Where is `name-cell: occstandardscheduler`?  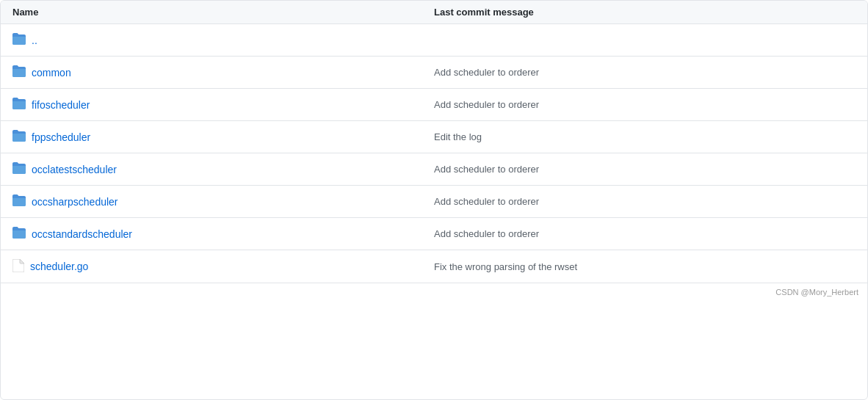
name-cell: occstandardscheduler is located at coordinates (223, 233).